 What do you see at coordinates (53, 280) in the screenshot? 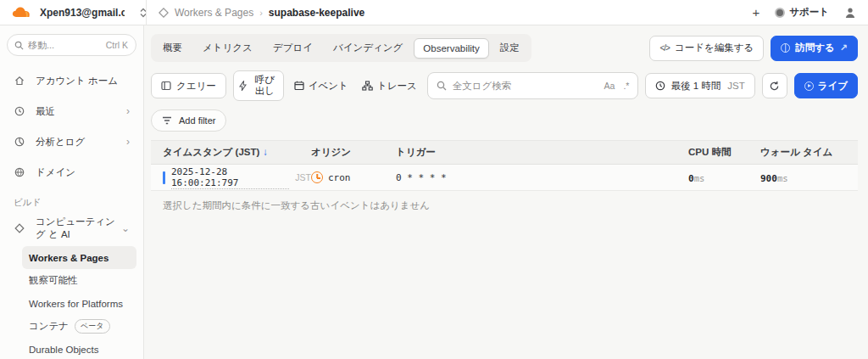
I see `sub-item-label: 観察可能性` at bounding box center [53, 280].